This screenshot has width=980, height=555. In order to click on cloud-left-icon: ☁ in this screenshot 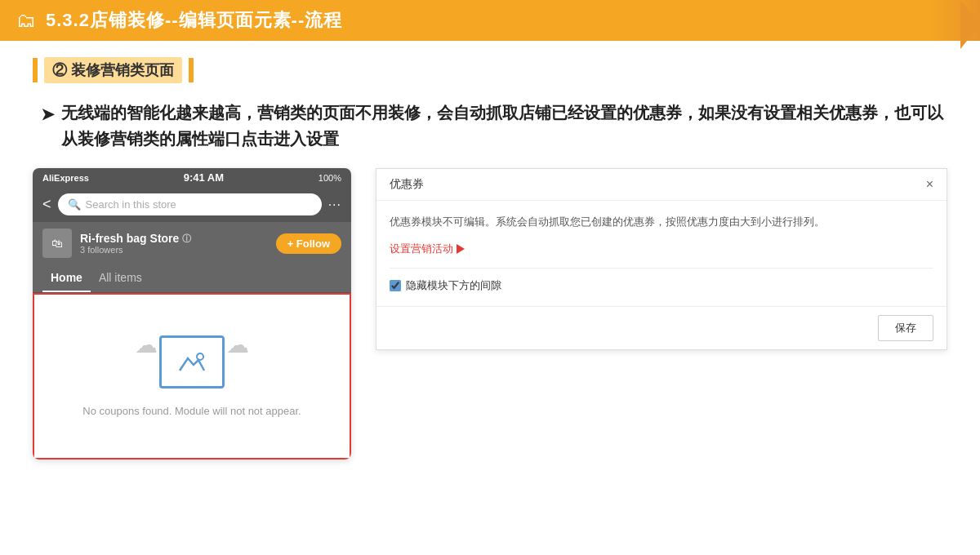, I will do `click(146, 344)`.